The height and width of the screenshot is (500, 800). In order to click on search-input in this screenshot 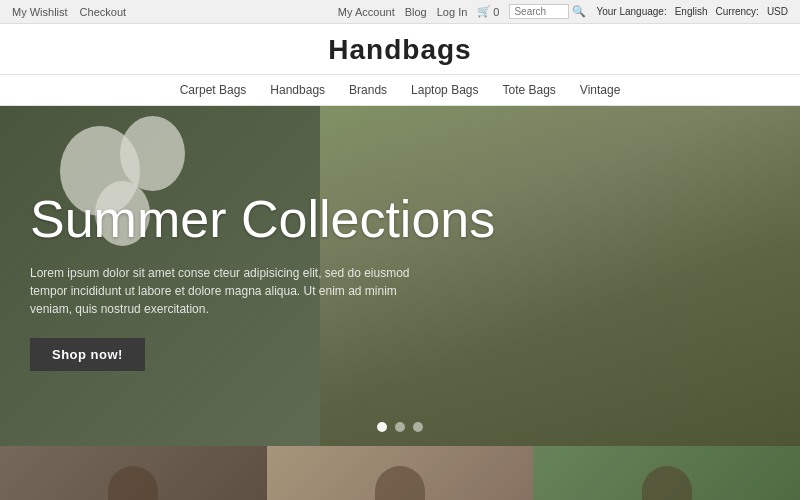, I will do `click(539, 12)`.